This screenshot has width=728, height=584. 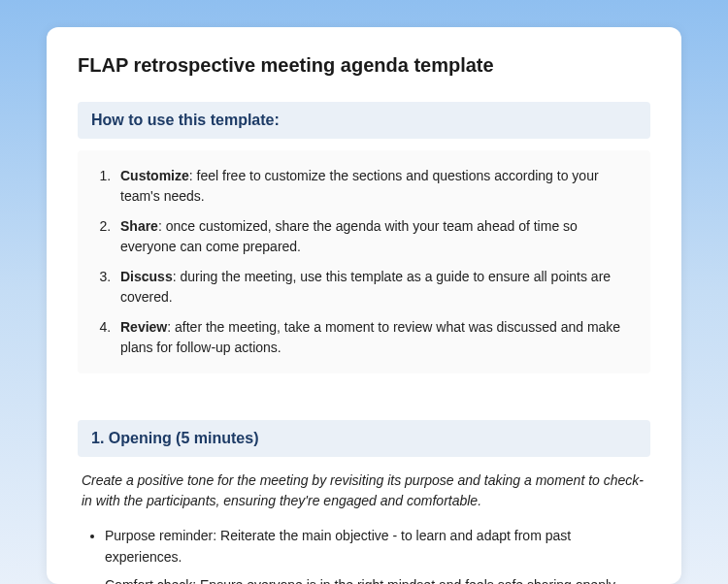 What do you see at coordinates (364, 66) in the screenshot?
I see `page-title: FLAP retrospective meeting agenda templa…` at bounding box center [364, 66].